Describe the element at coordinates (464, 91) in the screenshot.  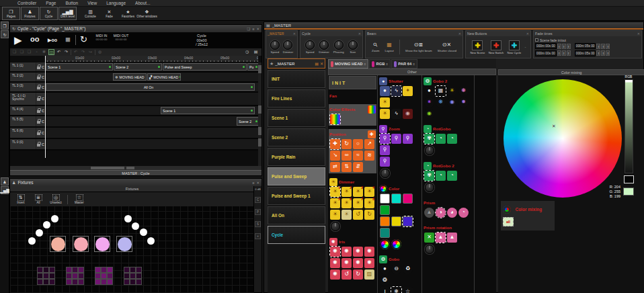
I see `preset-icon: ❋` at that location.